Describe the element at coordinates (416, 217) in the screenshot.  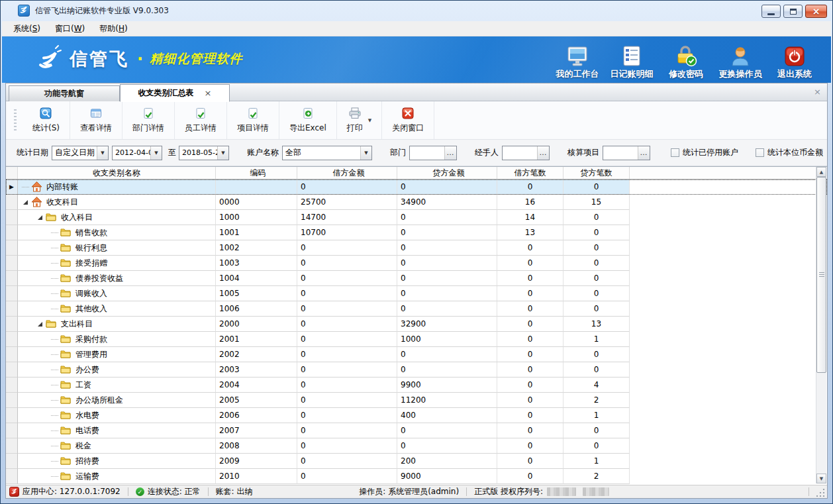
I see `table-row: 收入科目1000147000140` at that location.